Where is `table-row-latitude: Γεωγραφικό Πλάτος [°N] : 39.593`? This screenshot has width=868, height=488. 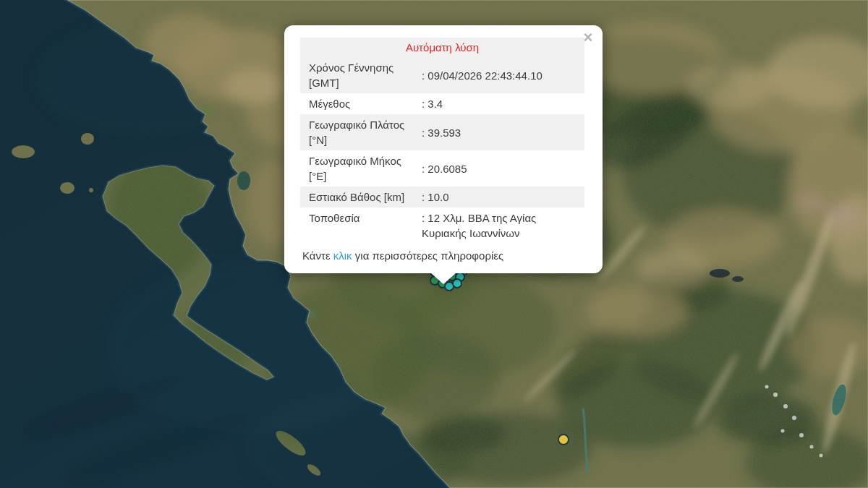
table-row-latitude: Γεωγραφικό Πλάτος [°N] : 39.593 is located at coordinates (443, 132).